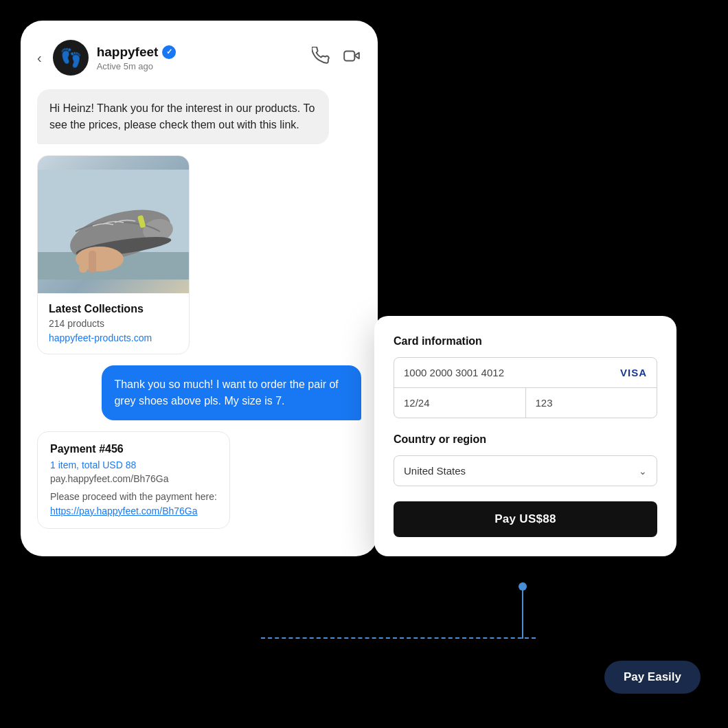 This screenshot has height=728, width=728. I want to click on product-title: Latest Collections, so click(113, 309).